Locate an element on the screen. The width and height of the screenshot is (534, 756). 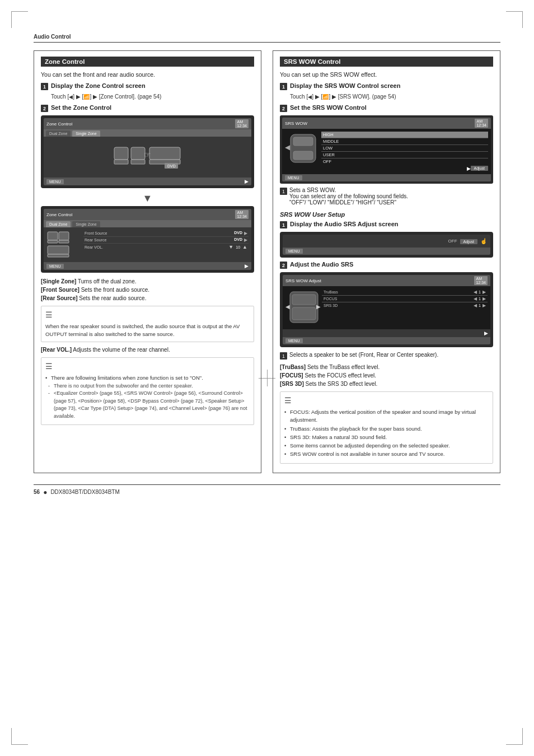
srs-3d-term: [SRS 3D] is located at coordinates (292, 384).